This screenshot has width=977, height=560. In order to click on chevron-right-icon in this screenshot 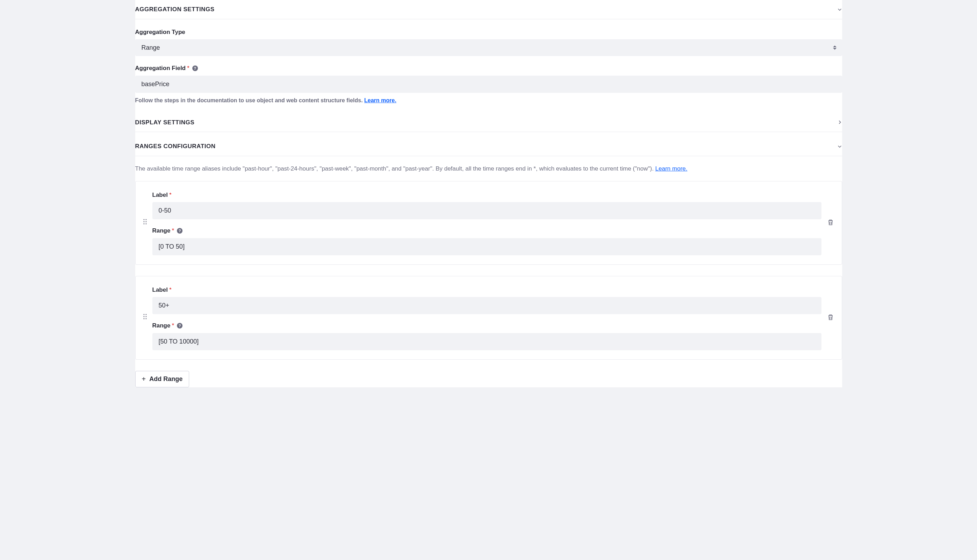, I will do `click(840, 122)`.